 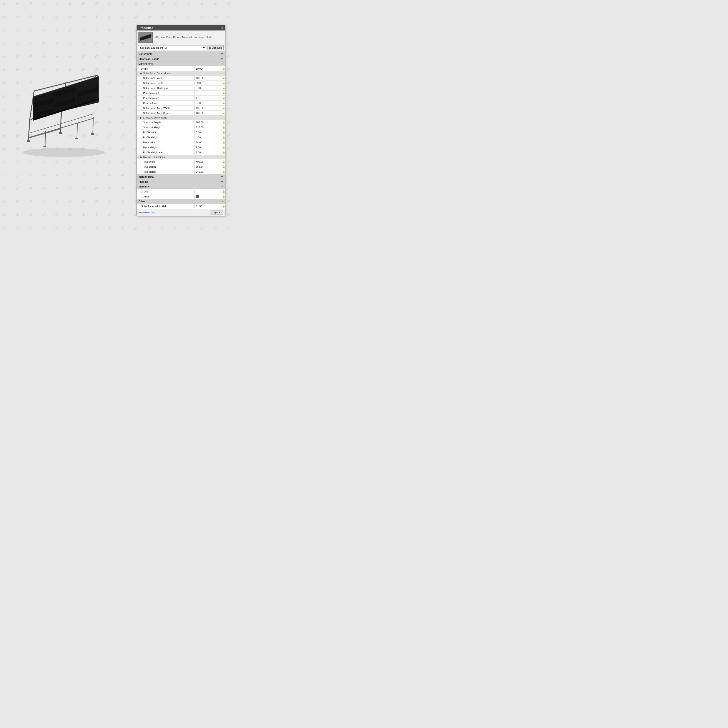 What do you see at coordinates (222, 64) in the screenshot?
I see `dimensions-collapse-icon: «` at bounding box center [222, 64].